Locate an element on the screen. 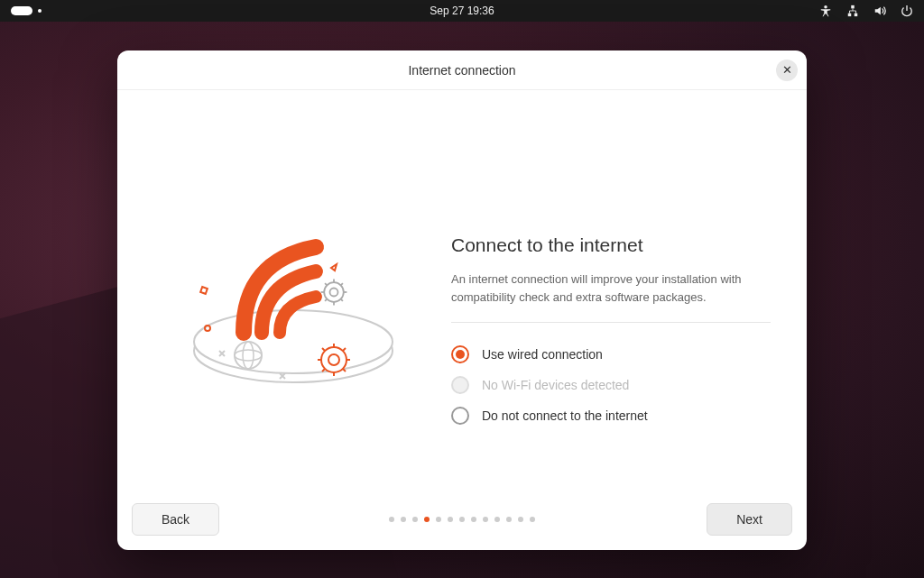 The width and height of the screenshot is (924, 578). option-label: No Wi-Fi devices detected is located at coordinates (556, 385).